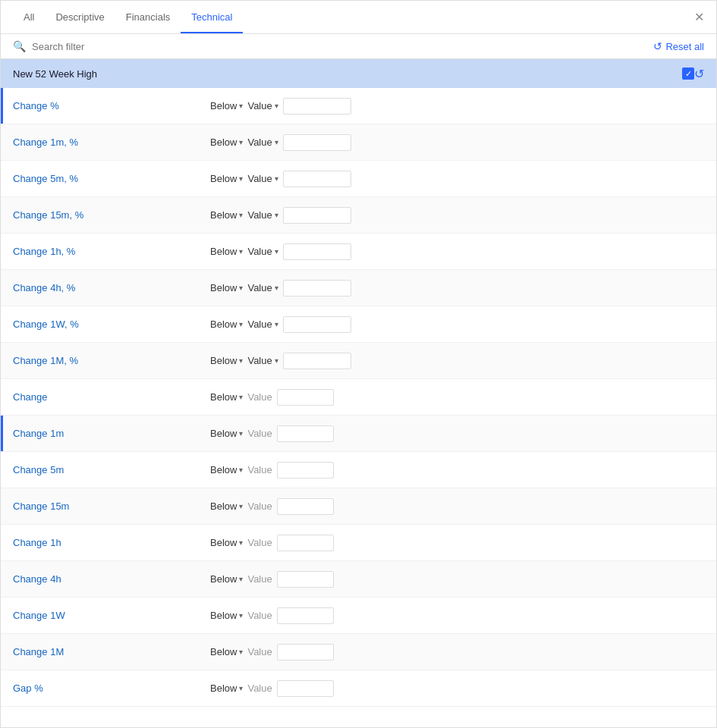 Image resolution: width=717 pixels, height=728 pixels. Describe the element at coordinates (112, 543) in the screenshot. I see `filter-label: Change 1h` at that location.